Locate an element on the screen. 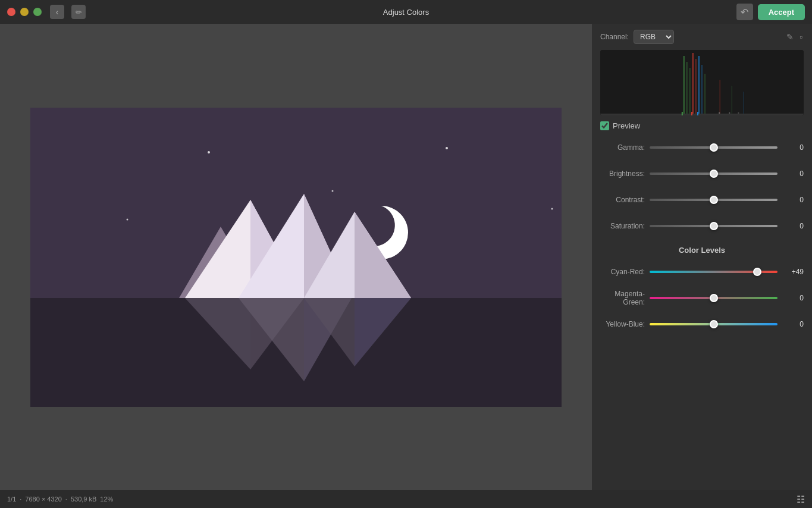 The height and width of the screenshot is (508, 812). gamma-label: Gamma: is located at coordinates (622, 148).